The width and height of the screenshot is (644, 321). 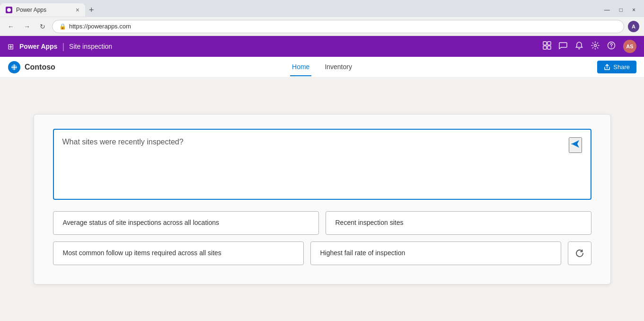 I want to click on app-nav: Contoso Home Inventory Share, so click(x=322, y=67).